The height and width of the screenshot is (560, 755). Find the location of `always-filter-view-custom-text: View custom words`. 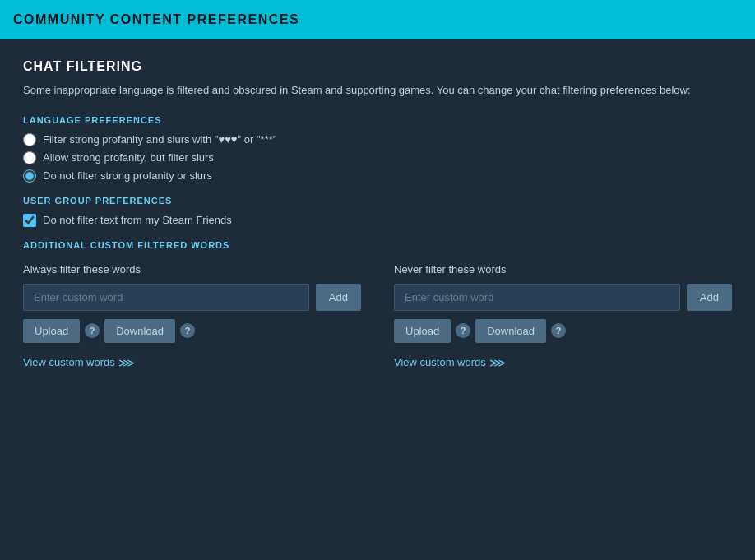

always-filter-view-custom-text: View custom words is located at coordinates (69, 362).